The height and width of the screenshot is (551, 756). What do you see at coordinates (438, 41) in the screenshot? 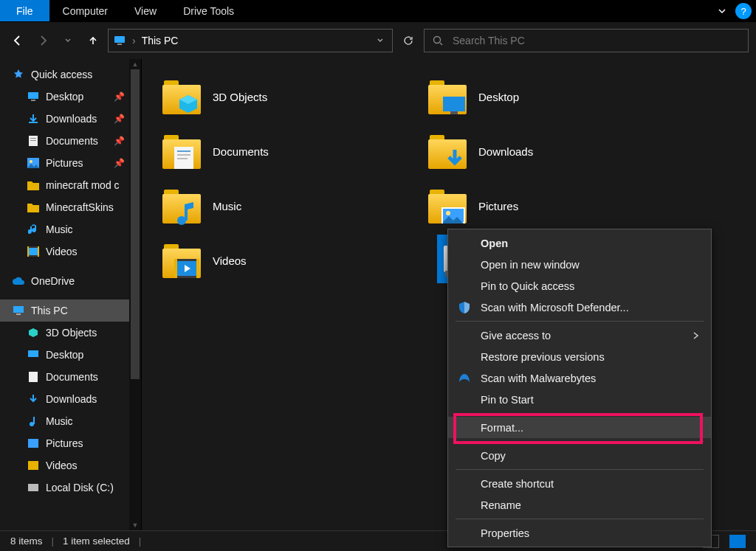
I see `search-icon` at bounding box center [438, 41].